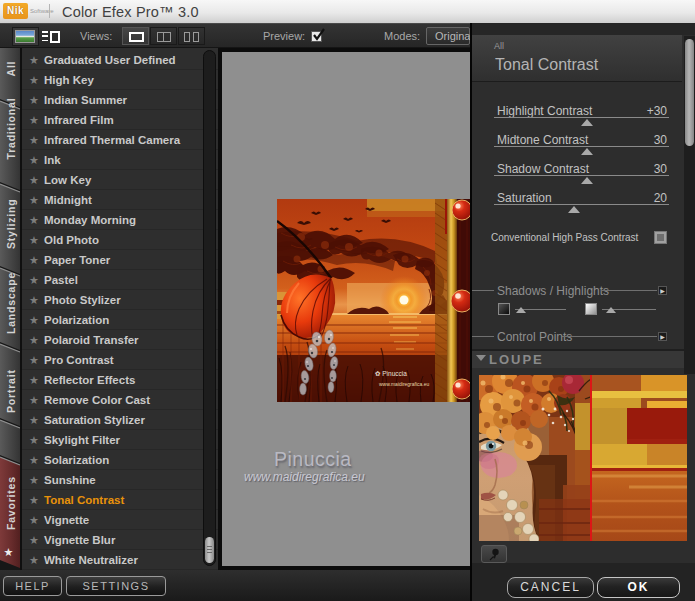 The height and width of the screenshot is (601, 695). What do you see at coordinates (404, 384) in the screenshot?
I see `svg-text: www.maidiregrafica.eu` at bounding box center [404, 384].